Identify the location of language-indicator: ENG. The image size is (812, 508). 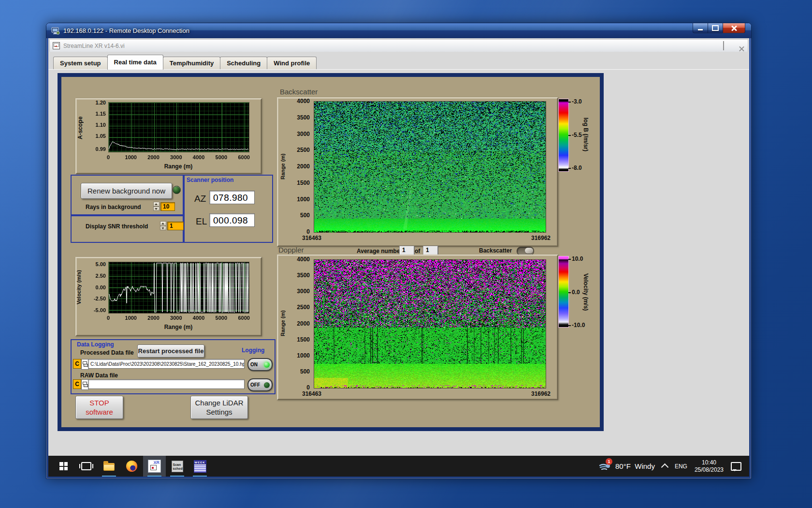
(681, 466).